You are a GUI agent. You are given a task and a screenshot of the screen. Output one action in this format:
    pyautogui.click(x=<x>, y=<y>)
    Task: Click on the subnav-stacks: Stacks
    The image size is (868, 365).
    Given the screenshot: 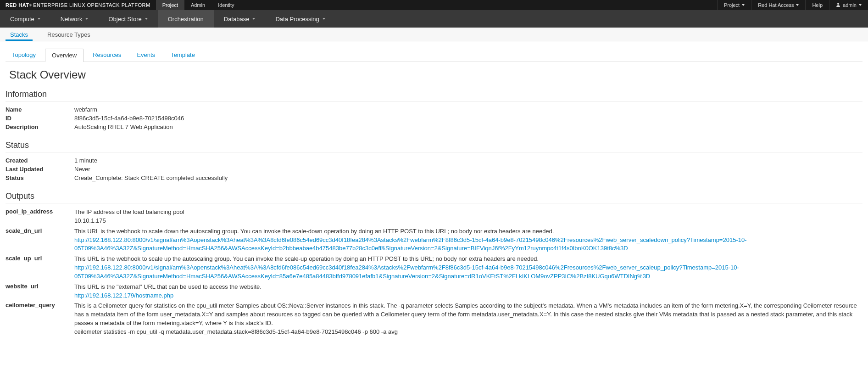 What is the action you would take?
    pyautogui.click(x=19, y=35)
    